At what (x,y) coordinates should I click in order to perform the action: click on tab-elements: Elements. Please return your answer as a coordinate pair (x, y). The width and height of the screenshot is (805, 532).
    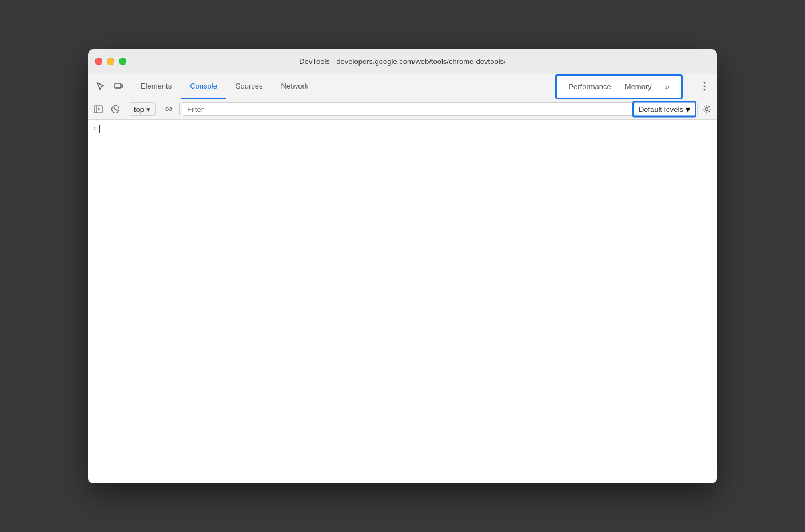
    Looking at the image, I should click on (156, 87).